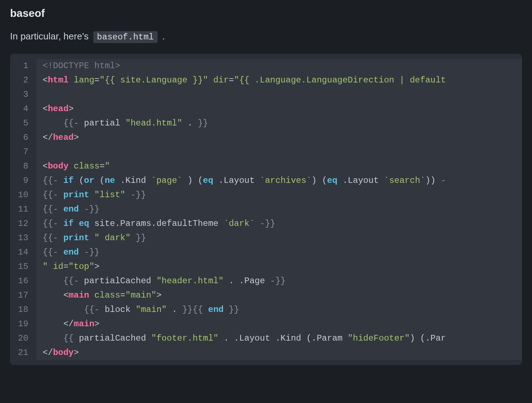 This screenshot has width=532, height=403. What do you see at coordinates (279, 338) in the screenshot?
I see `code-line: {{ partialCached "footer.html" . .Layout…` at bounding box center [279, 338].